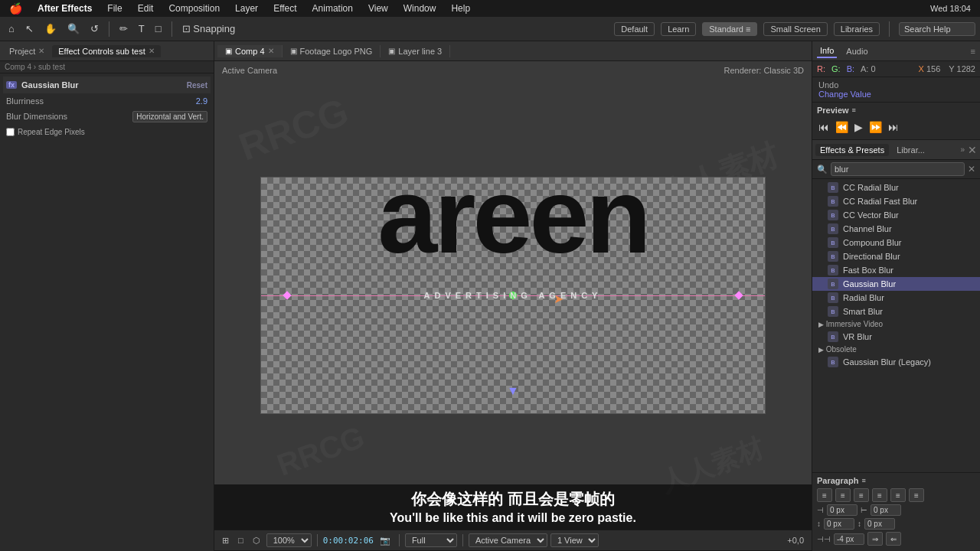 Image resolution: width=980 pixels, height=551 pixels. I want to click on toolbar-hand: ✋, so click(51, 29).